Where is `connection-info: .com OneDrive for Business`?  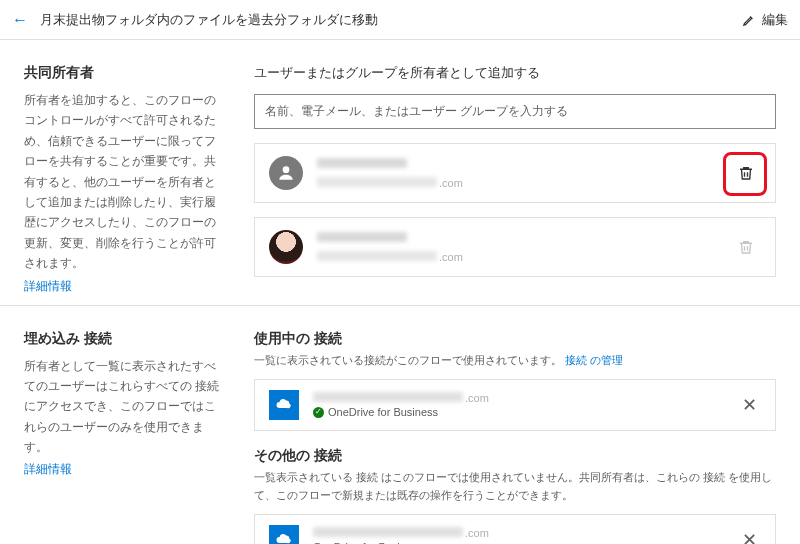
connection-info: .com OneDrive for Business is located at coordinates (526, 536).